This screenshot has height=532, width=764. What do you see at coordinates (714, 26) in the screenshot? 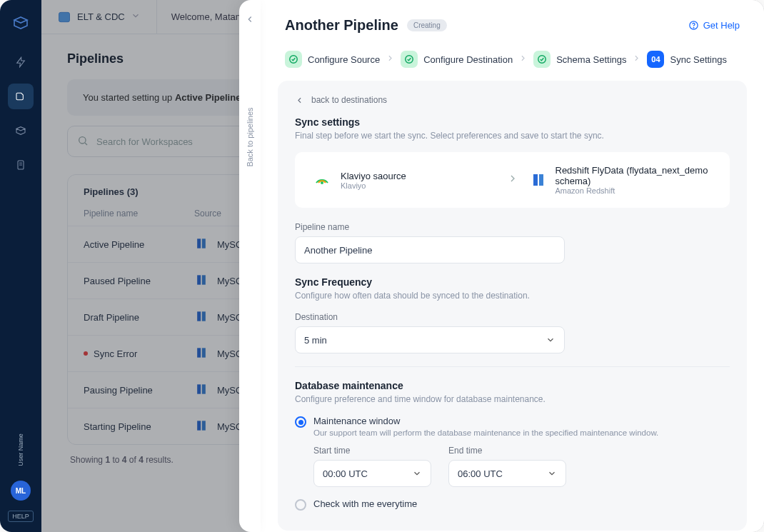
I see `get-help-link: Get Help` at bounding box center [714, 26].